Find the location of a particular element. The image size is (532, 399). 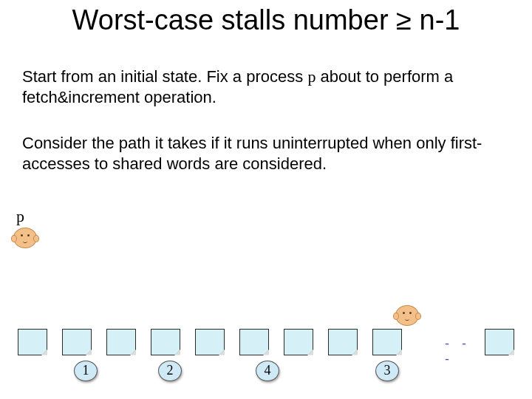

ellipsis: - - - is located at coordinates (463, 352).